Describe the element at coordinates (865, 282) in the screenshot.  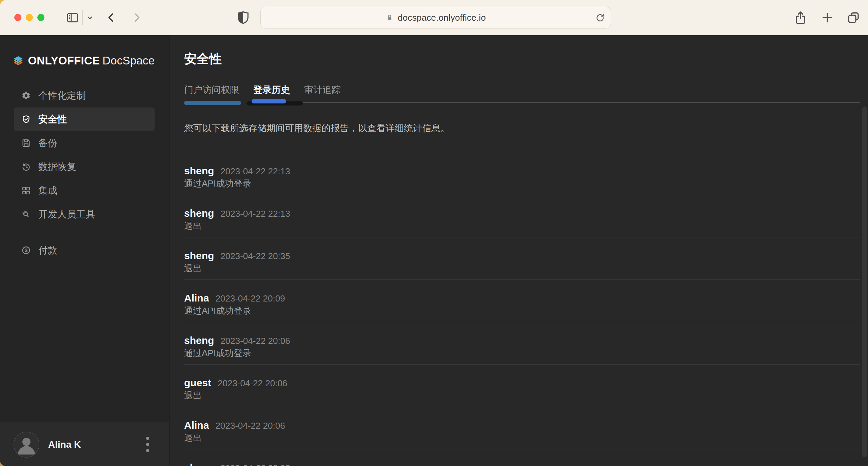
I see `scrollbar-thumb` at that location.